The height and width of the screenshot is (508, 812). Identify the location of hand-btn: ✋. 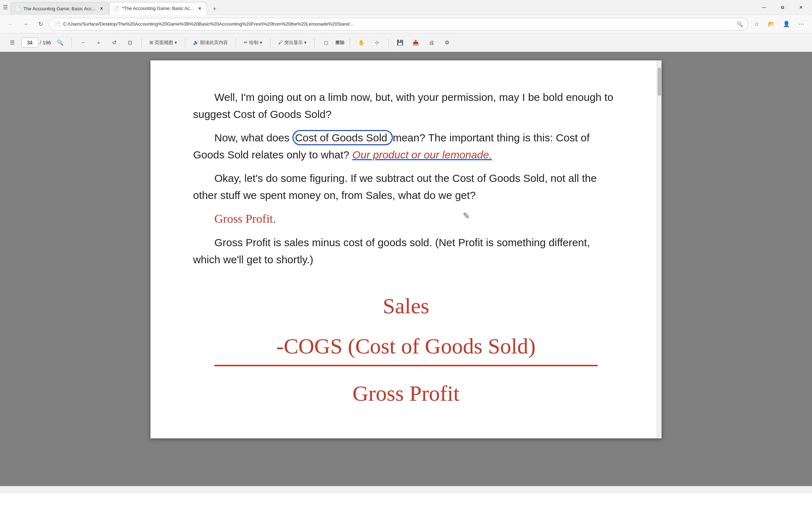
(361, 43).